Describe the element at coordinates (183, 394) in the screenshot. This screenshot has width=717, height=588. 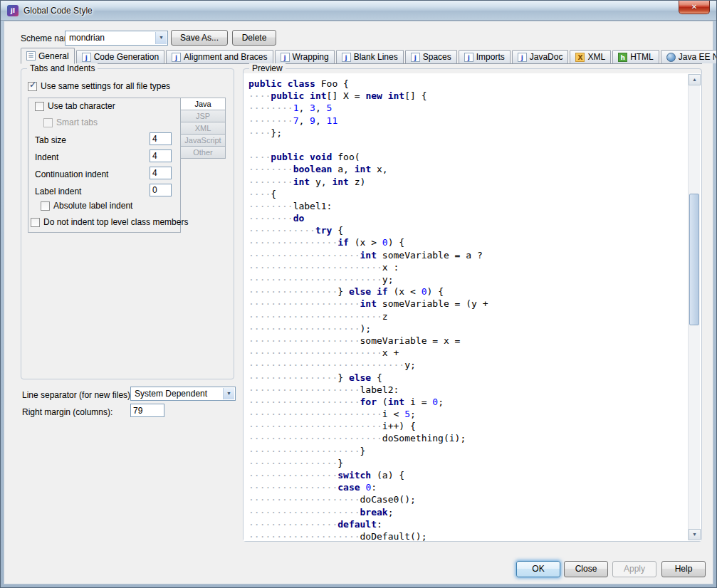
I see `line-separator-combo: System Dependent ▼` at that location.